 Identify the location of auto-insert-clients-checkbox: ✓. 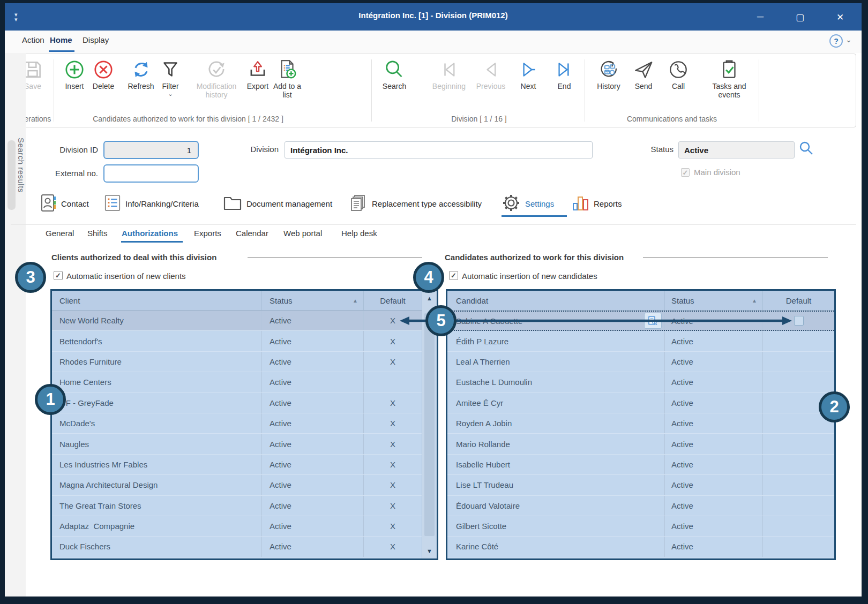
(58, 275).